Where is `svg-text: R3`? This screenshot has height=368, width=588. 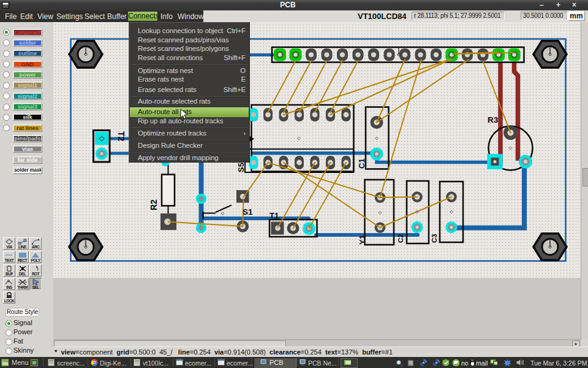 svg-text: R3 is located at coordinates (493, 120).